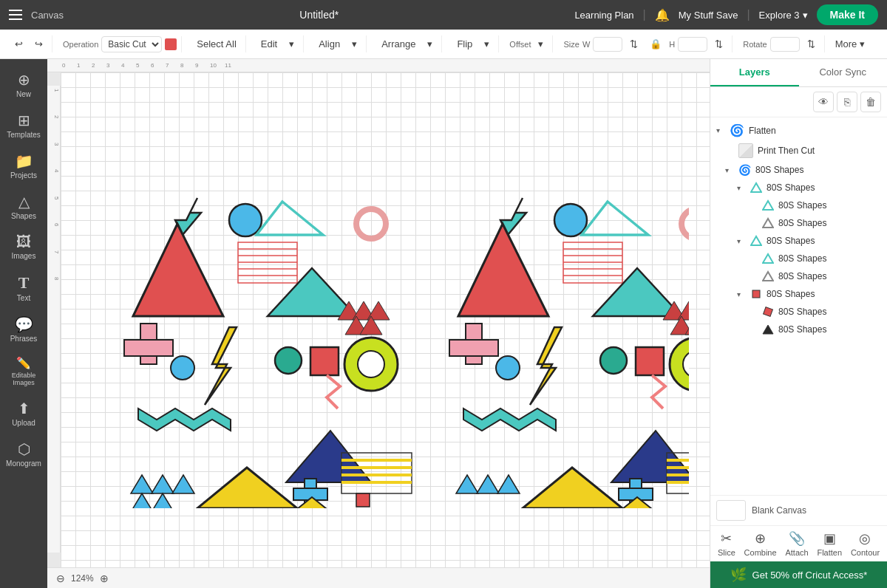  I want to click on layer-80s-shapes-3: 80S Shapes, so click(798, 205).